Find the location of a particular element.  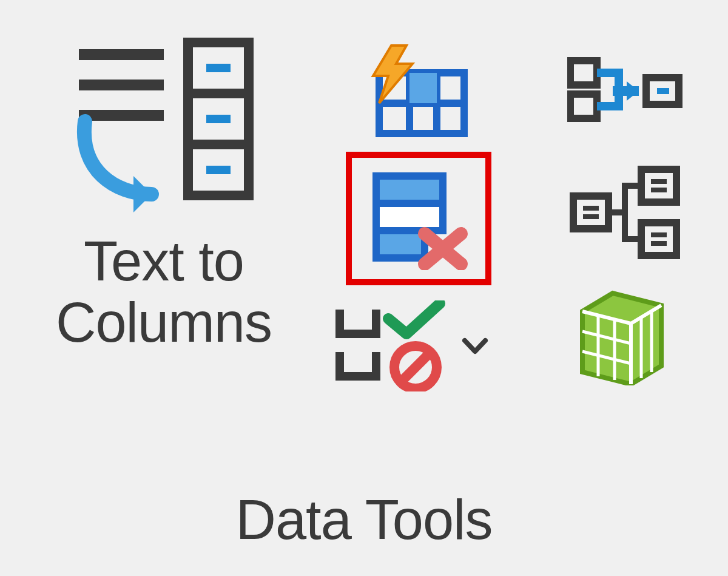

consolidate-icon is located at coordinates (625, 91).